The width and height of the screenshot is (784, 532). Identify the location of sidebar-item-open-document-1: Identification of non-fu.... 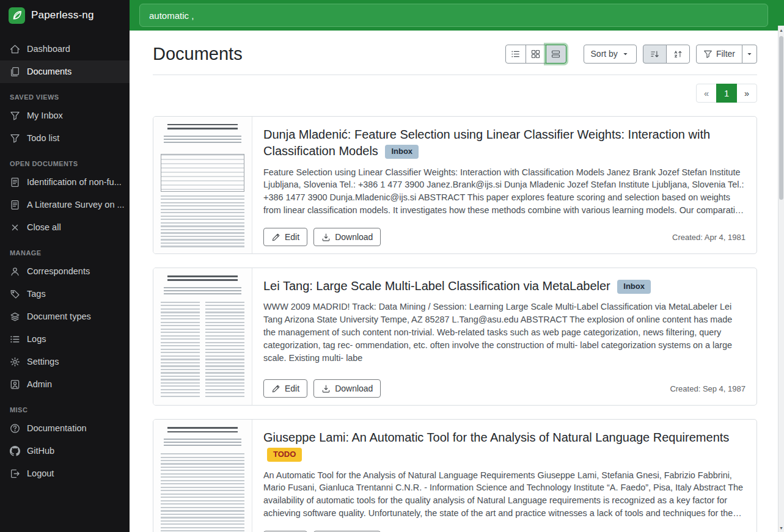
(65, 182).